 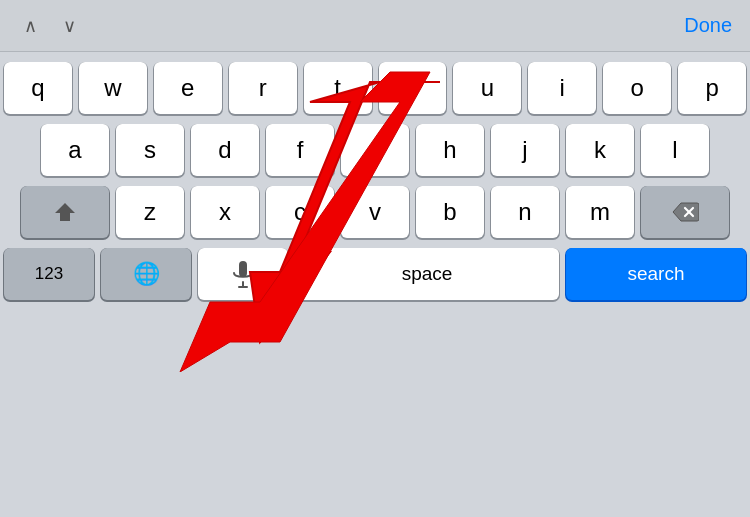 I want to click on key-t: t, so click(x=338, y=88).